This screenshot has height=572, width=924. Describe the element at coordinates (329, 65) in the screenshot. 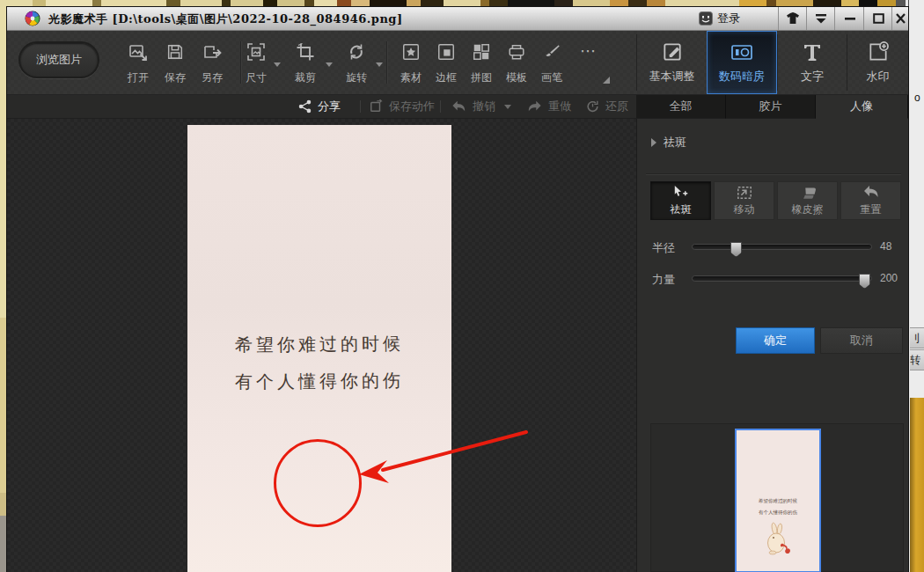

I see `crop-dropdown-arrow-icon` at that location.